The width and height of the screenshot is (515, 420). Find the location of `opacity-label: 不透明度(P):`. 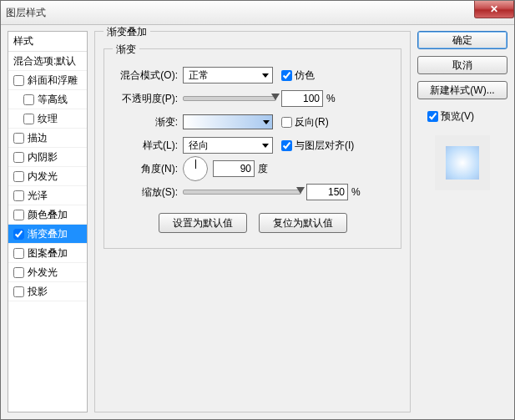

opacity-label: 不透明度(P): is located at coordinates (145, 99).